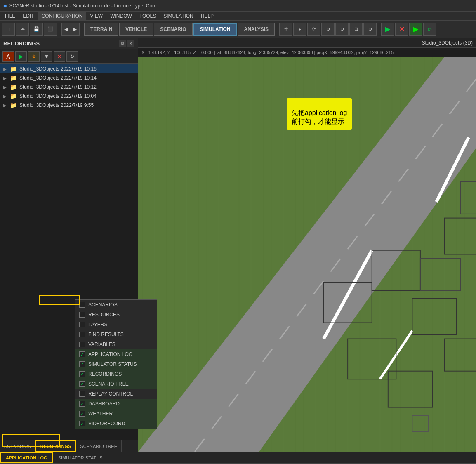 The width and height of the screenshot is (476, 464). Describe the element at coordinates (71, 29) in the screenshot. I see `nav-group: ◀ ▶` at that location.